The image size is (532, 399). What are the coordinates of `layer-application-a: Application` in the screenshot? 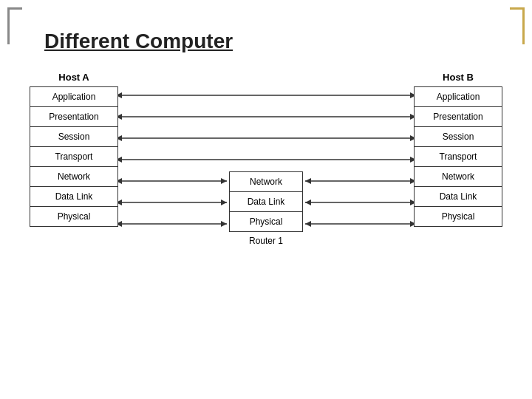 It's located at (74, 97).